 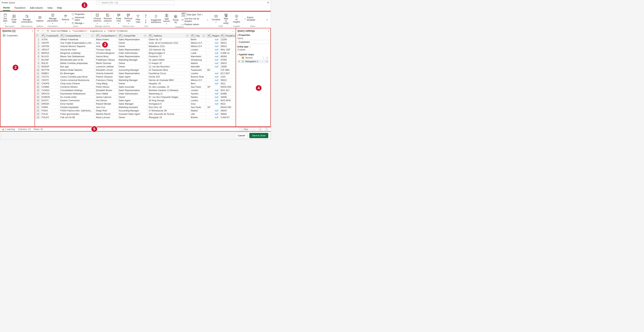 What do you see at coordinates (213, 70) in the screenshot?
I see `cell: BC` at bounding box center [213, 70].